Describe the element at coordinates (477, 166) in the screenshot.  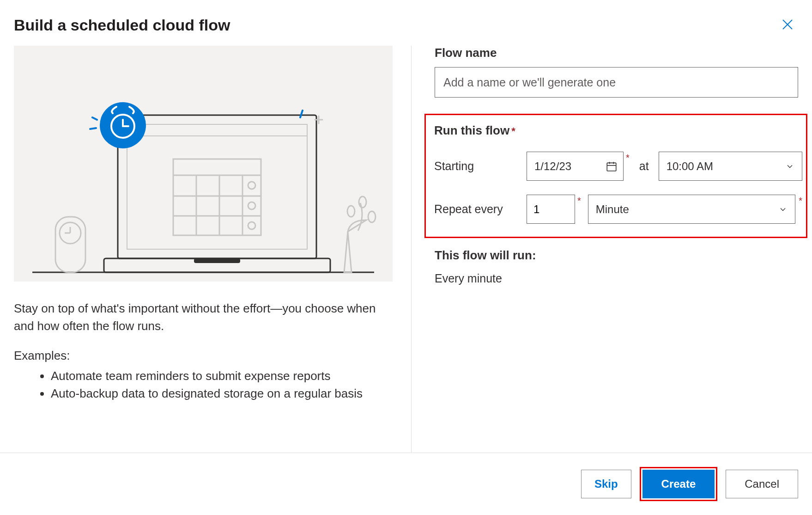
I see `starting-label: Starting` at that location.